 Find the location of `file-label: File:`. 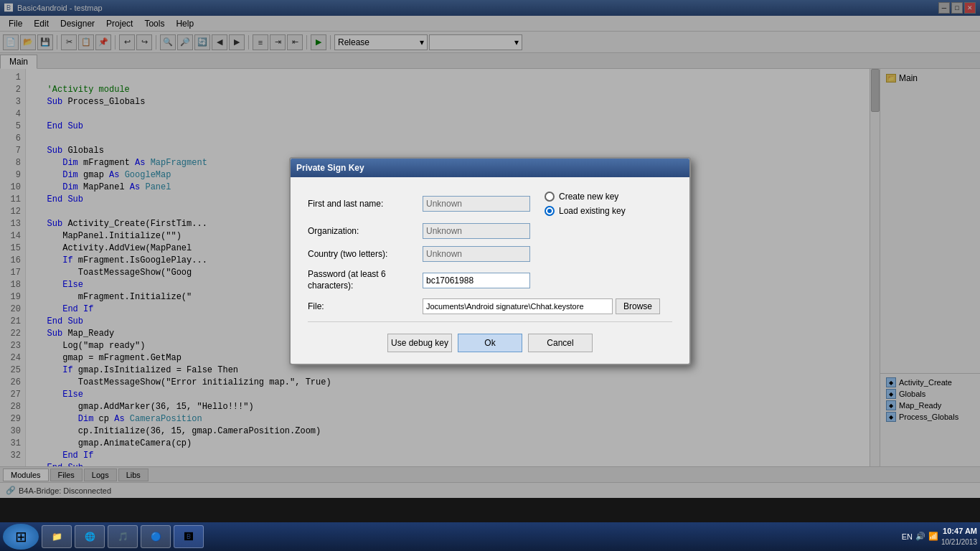

file-label: File: is located at coordinates (365, 306).